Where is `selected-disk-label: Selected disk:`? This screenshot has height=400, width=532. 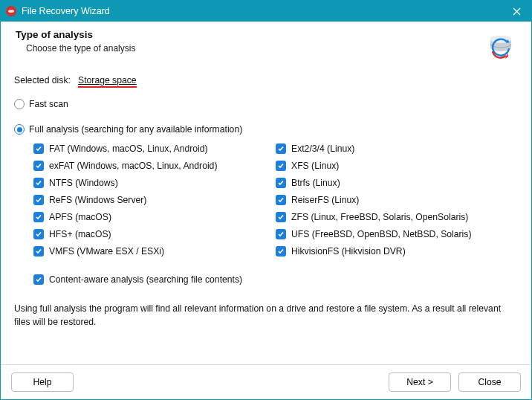 selected-disk-label: Selected disk: is located at coordinates (42, 80).